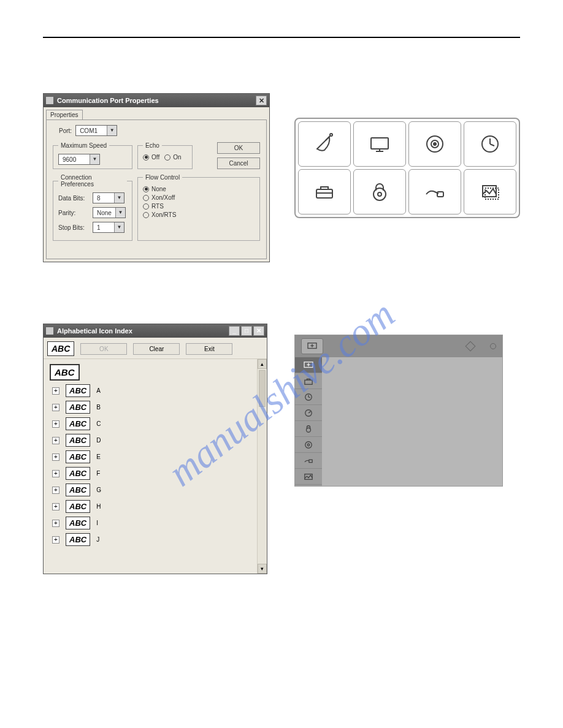  Describe the element at coordinates (61, 349) in the screenshot. I see `abc-logo: ABC` at that location.